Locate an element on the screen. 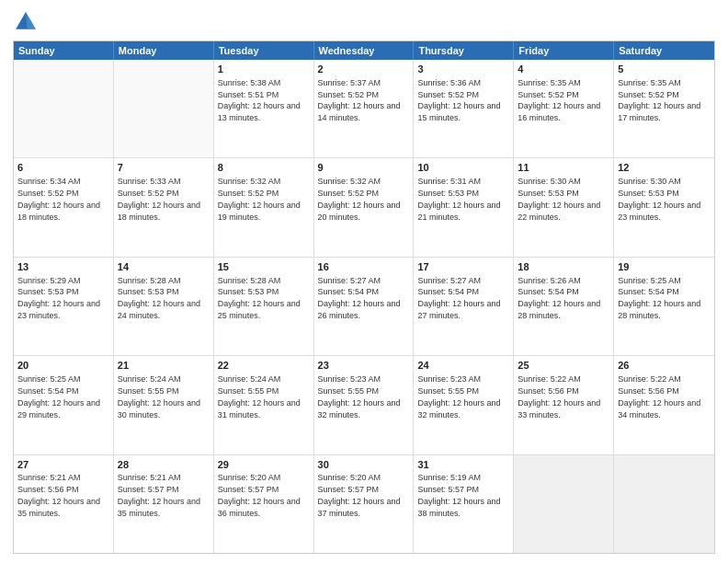  logo-icon is located at coordinates (26, 22).